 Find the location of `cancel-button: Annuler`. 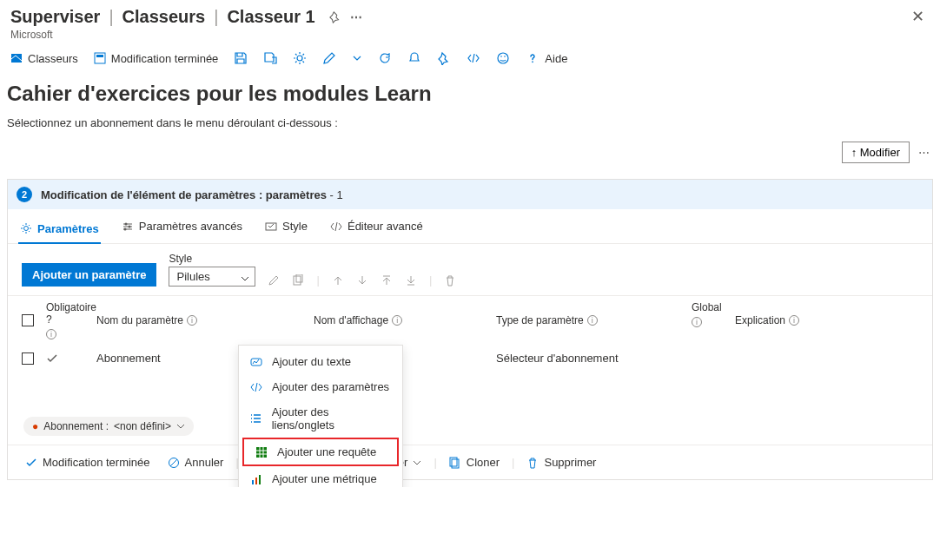

cancel-button: Annuler is located at coordinates (196, 462).